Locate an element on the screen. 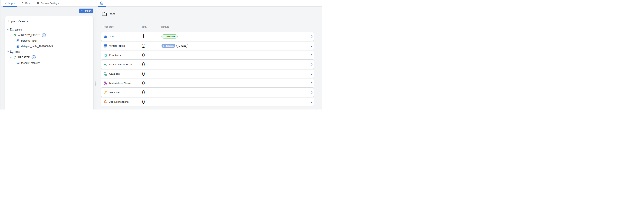  check-circle-icon is located at coordinates (15, 35).